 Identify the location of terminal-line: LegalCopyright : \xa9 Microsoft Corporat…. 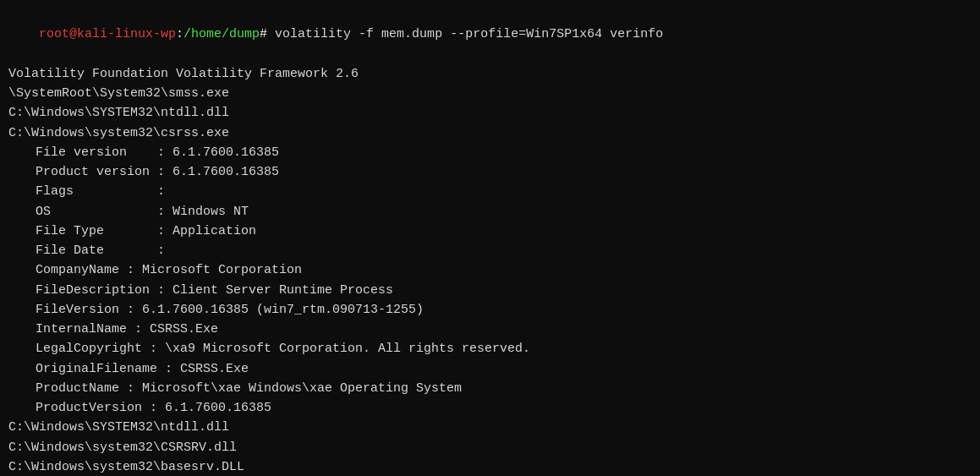
(490, 348).